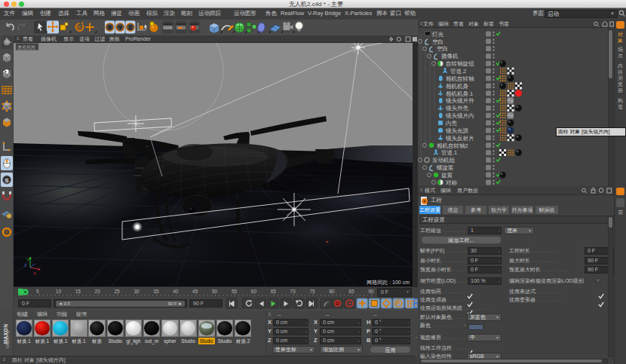 The image size is (626, 364). Describe the element at coordinates (460, 116) in the screenshot. I see `svg-text: 镜头镜片内` at that location.